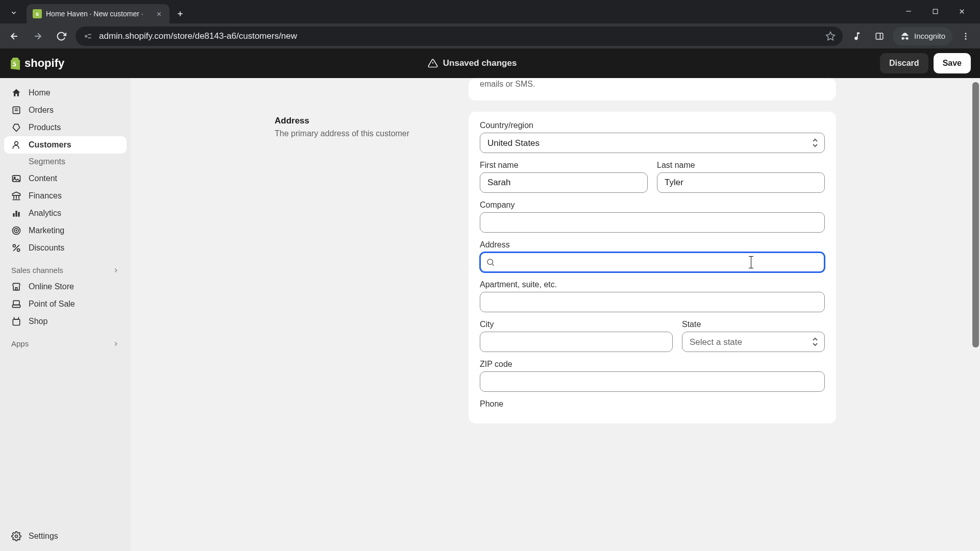 This screenshot has height=551, width=980. What do you see at coordinates (14, 13) in the screenshot?
I see `chevron-down-icon` at bounding box center [14, 13].